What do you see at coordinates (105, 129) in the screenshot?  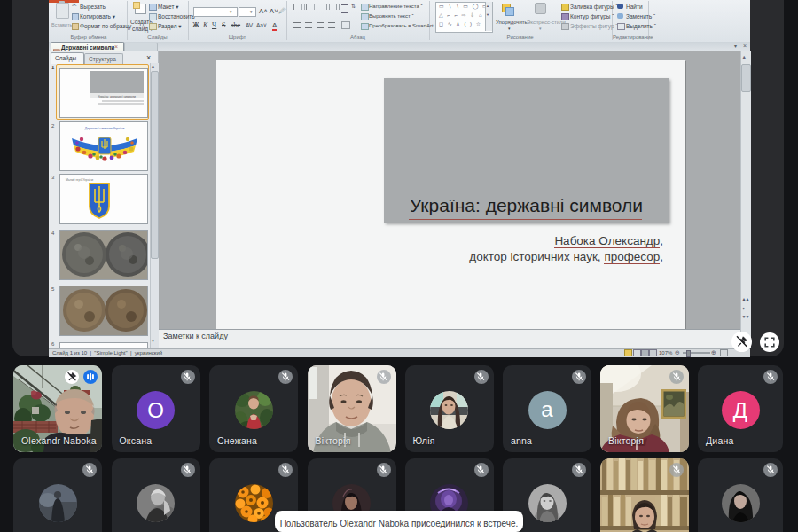 I see `svg-text: Державні символи України` at bounding box center [105, 129].